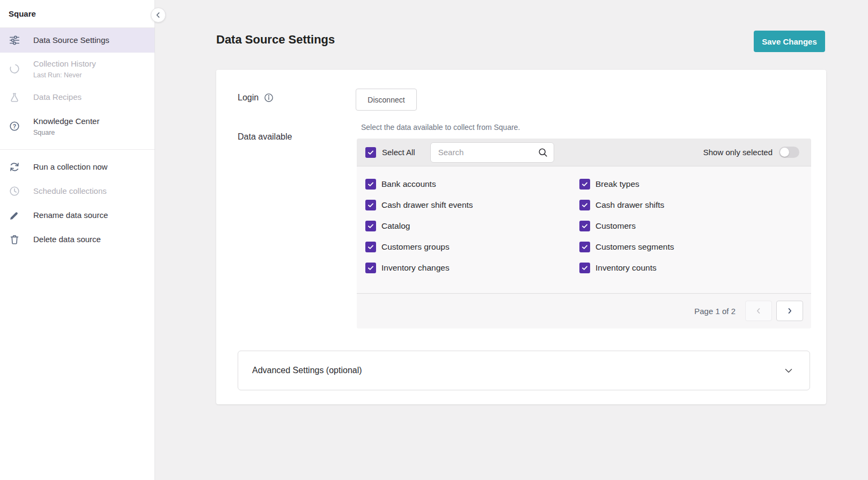  Describe the element at coordinates (789, 152) in the screenshot. I see `show-only-selected-toggle` at that location.